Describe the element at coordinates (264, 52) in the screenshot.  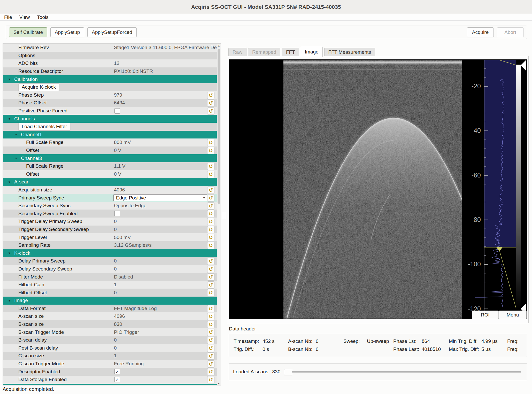
I see `tab-remapped: Remapped` at that location.